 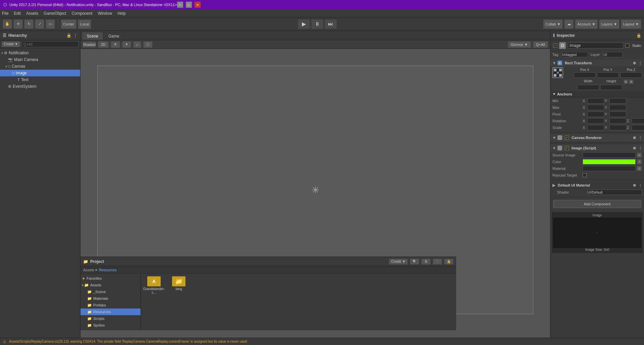 What do you see at coordinates (609, 162) in the screenshot?
I see `color-swatch` at bounding box center [609, 162].